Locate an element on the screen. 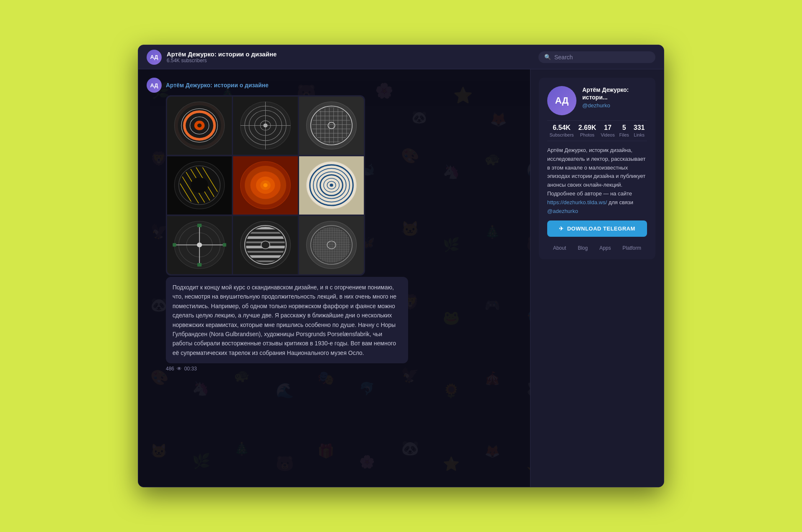 The height and width of the screenshot is (532, 802). files-value: 5 is located at coordinates (624, 128).